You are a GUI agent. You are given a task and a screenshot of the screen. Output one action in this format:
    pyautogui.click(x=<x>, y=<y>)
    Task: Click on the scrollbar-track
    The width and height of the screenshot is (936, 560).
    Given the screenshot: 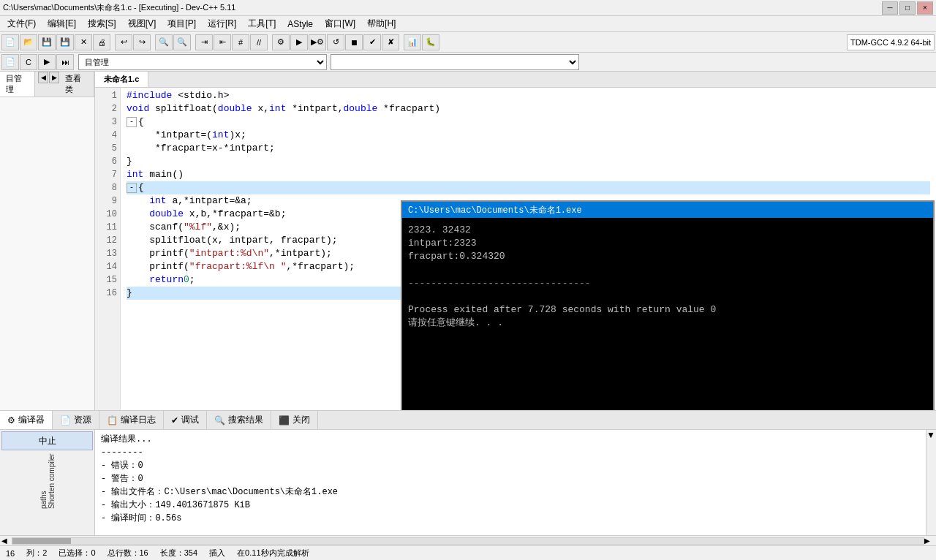 What is the action you would take?
    pyautogui.click(x=468, y=541)
    